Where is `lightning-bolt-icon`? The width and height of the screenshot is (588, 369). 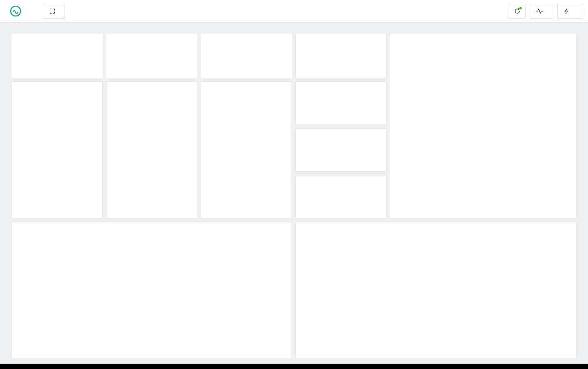 lightning-bolt-icon is located at coordinates (567, 12).